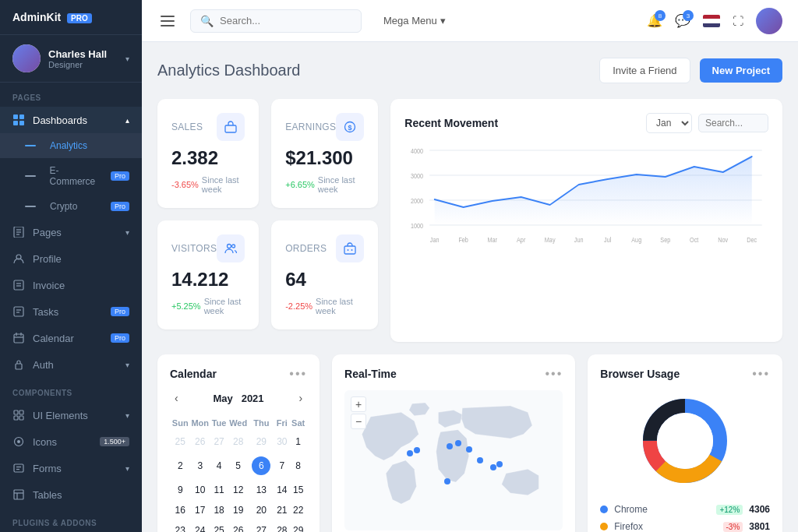  What do you see at coordinates (261, 490) in the screenshot?
I see `cal-day: 13` at bounding box center [261, 490].